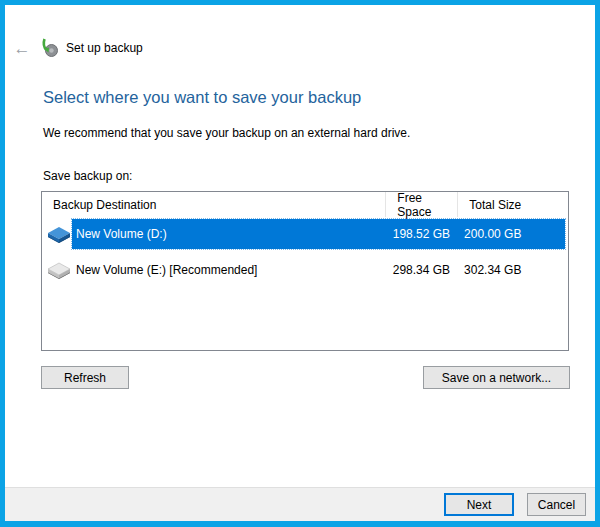 Image resolution: width=600 pixels, height=527 pixels. What do you see at coordinates (59, 271) in the screenshot?
I see `hard-drive-silver-icon` at bounding box center [59, 271].